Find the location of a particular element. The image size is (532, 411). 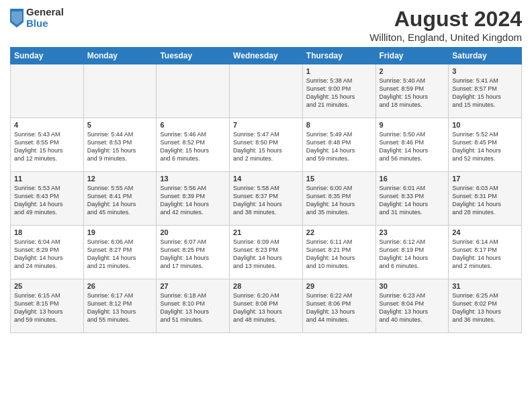

day-cell: 27Sunrise: 6:18 AM Sunset: 8:10 PM Dayli… is located at coordinates (193, 306).